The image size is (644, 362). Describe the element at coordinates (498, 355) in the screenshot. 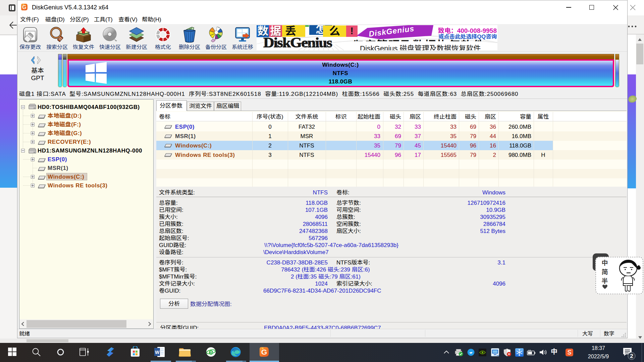

I see `svg-text: intel` at that location.